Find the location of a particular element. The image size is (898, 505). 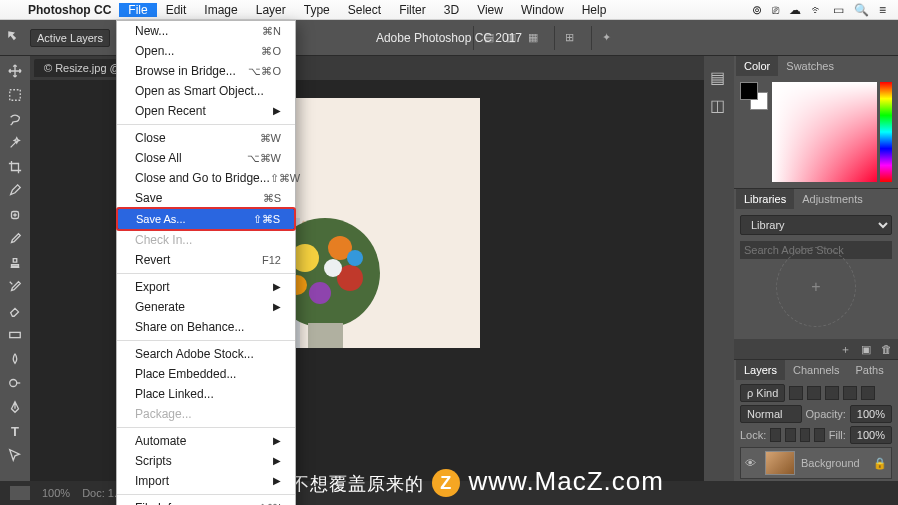

filter-shape-icon is located at coordinates (850, 393).